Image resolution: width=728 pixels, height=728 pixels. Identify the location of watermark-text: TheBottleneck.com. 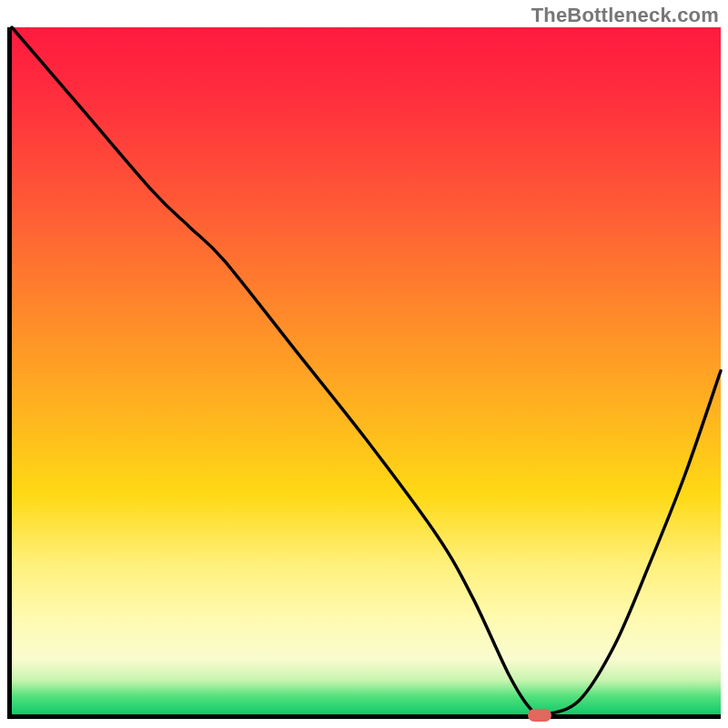
(625, 15).